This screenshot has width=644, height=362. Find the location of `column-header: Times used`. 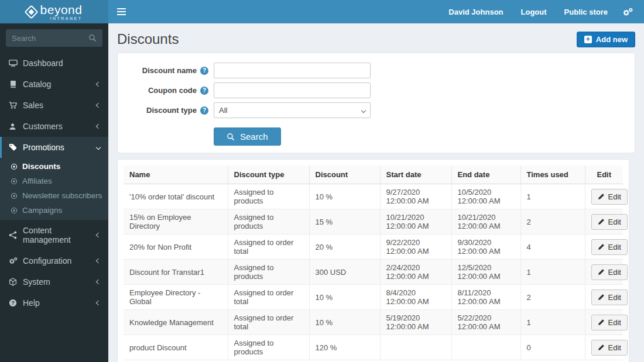

column-header: Times used is located at coordinates (553, 175).